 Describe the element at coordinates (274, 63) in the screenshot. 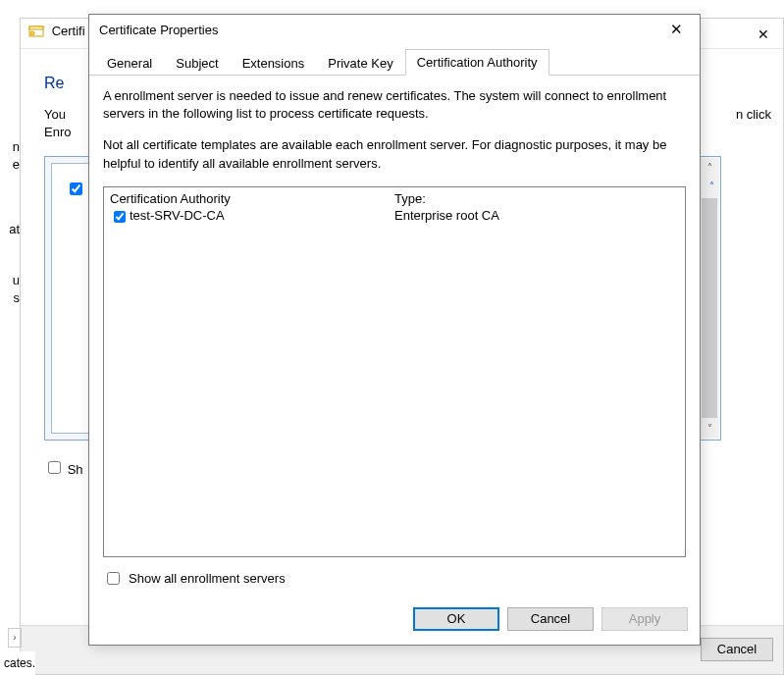

I see `tab-extensions: Extensions` at that location.